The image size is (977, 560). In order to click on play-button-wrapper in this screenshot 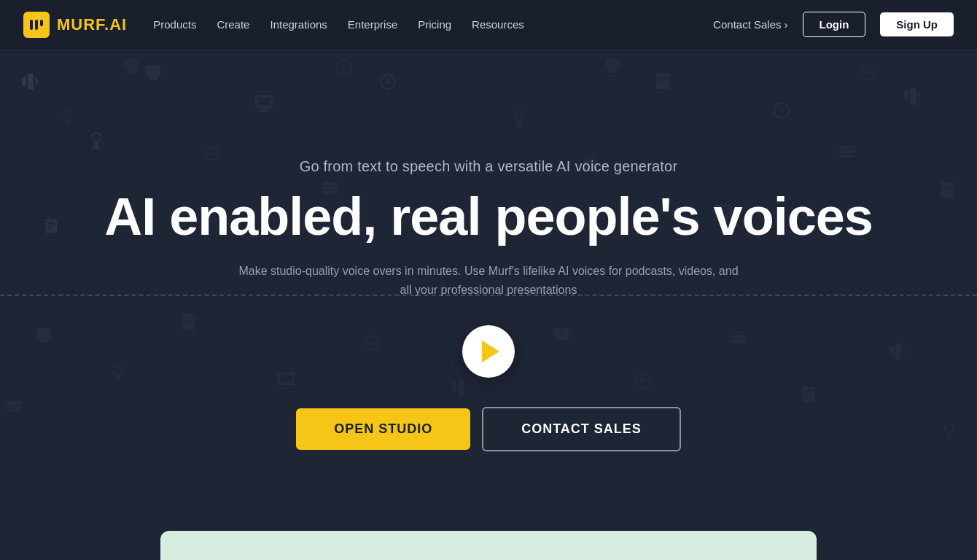, I will do `click(488, 351)`.